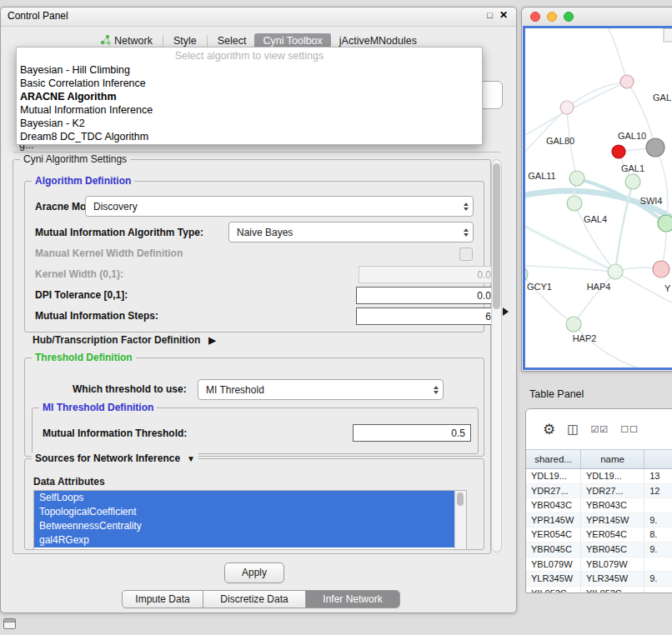 The width and height of the screenshot is (672, 635). I want to click on zoom-traffic-light, so click(569, 17).